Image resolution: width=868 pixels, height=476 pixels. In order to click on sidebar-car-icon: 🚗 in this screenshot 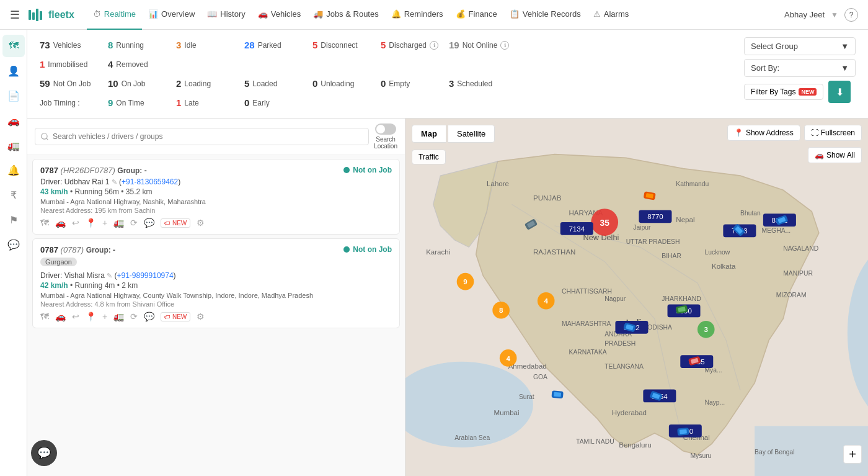, I will do `click(14, 120)`.